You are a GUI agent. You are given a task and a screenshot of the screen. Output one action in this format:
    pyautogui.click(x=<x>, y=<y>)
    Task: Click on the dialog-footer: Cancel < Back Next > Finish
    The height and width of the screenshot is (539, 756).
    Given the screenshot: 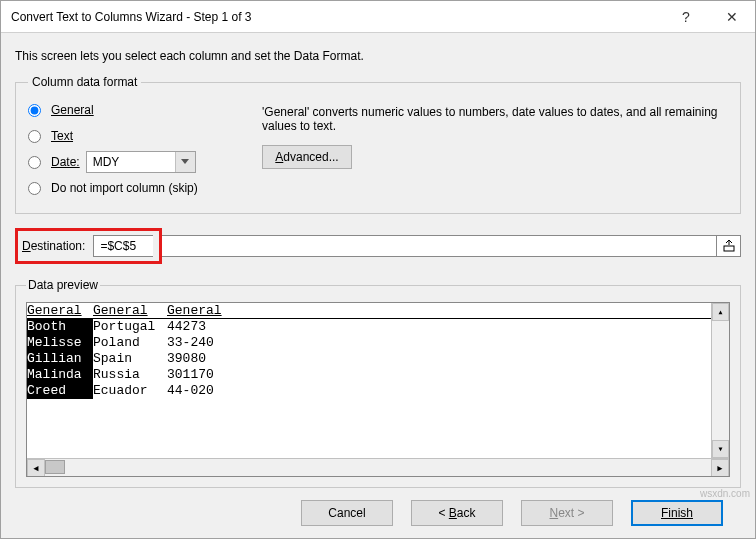 What is the action you would take?
    pyautogui.click(x=378, y=513)
    